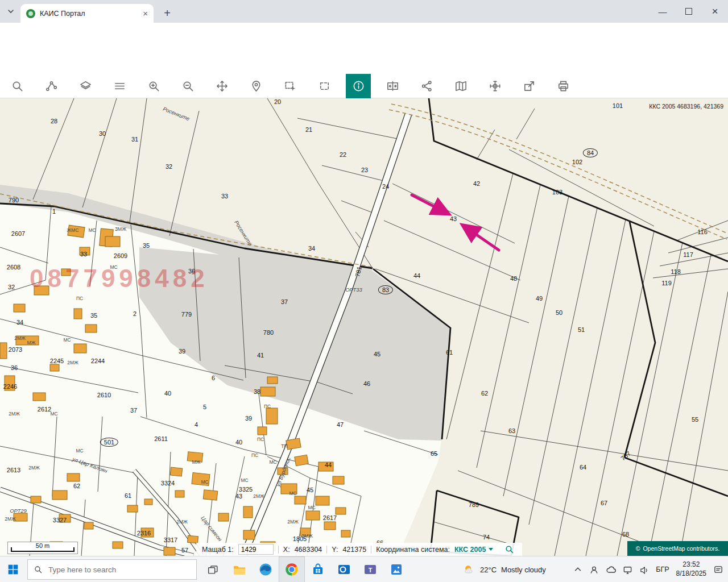 This screenshot has height=582, width=728. Describe the element at coordinates (563, 86) in the screenshot. I see `print-tool-button` at that location.